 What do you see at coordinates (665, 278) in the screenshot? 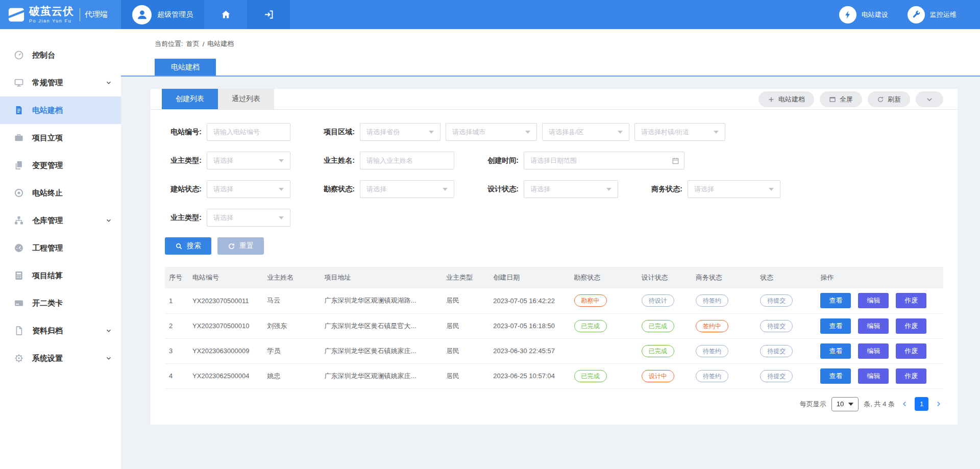
I see `column-header: 设计状态` at bounding box center [665, 278].